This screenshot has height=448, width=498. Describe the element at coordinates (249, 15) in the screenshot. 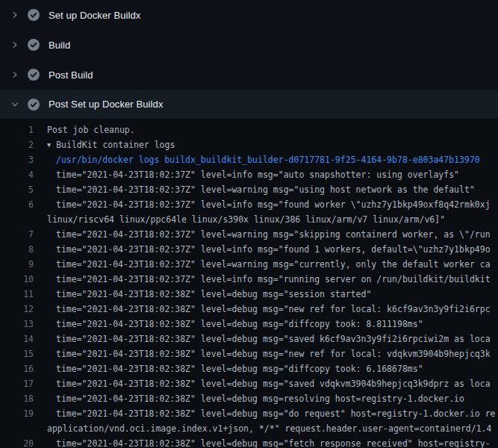

I see `step-row-set-up-docker-buildx: Set up Docker Buildx` at that location.